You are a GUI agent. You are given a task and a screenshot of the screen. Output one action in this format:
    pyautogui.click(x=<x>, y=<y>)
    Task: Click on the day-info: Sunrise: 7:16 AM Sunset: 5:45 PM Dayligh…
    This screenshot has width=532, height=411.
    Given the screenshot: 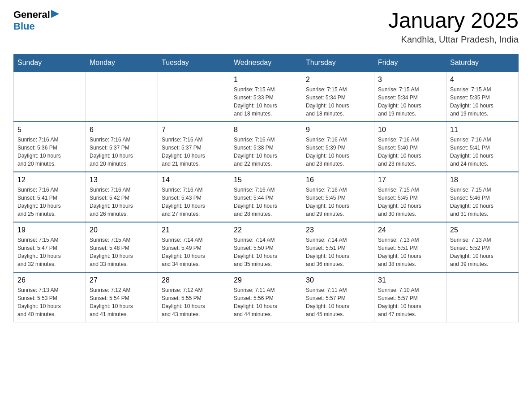 What is the action you would take?
    pyautogui.click(x=338, y=202)
    